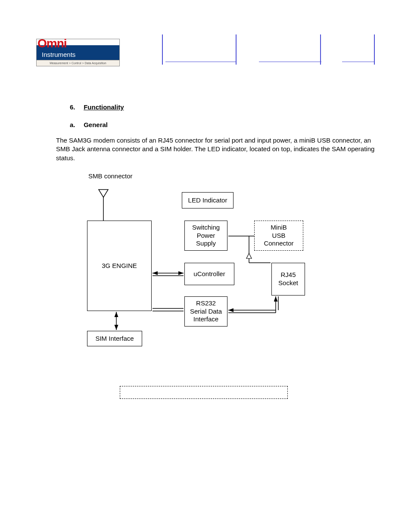 This screenshot has height=532, width=411. Describe the element at coordinates (96, 125) in the screenshot. I see `subsection-title: General` at that location.